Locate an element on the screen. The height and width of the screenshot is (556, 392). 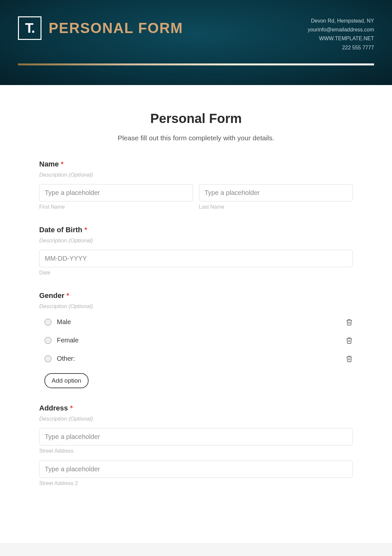
first-name-input is located at coordinates (116, 193).